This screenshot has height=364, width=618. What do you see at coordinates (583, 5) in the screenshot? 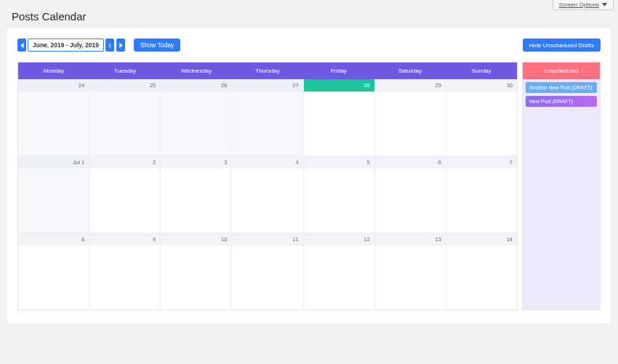
I see `screen-options-button: Screen Options` at bounding box center [583, 5].